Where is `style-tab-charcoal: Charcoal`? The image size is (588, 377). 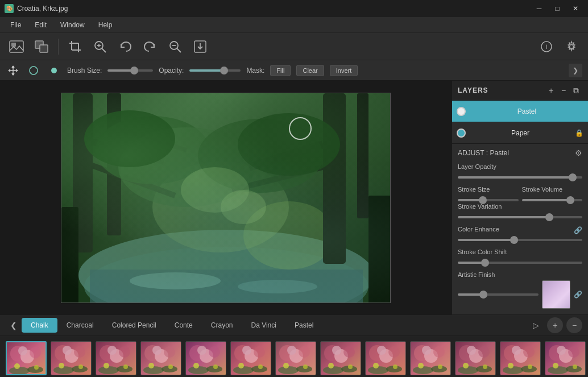
style-tab-charcoal: Charcoal is located at coordinates (80, 325).